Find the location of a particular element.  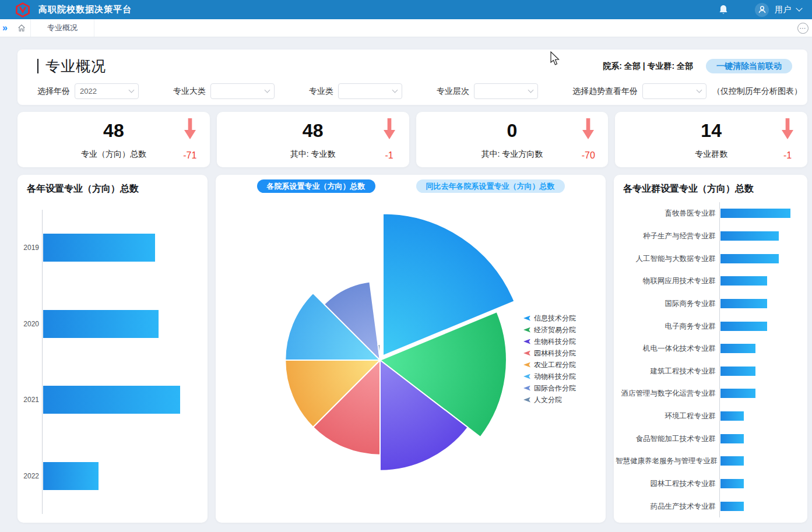

year-axis-label: 2022 is located at coordinates (29, 476).